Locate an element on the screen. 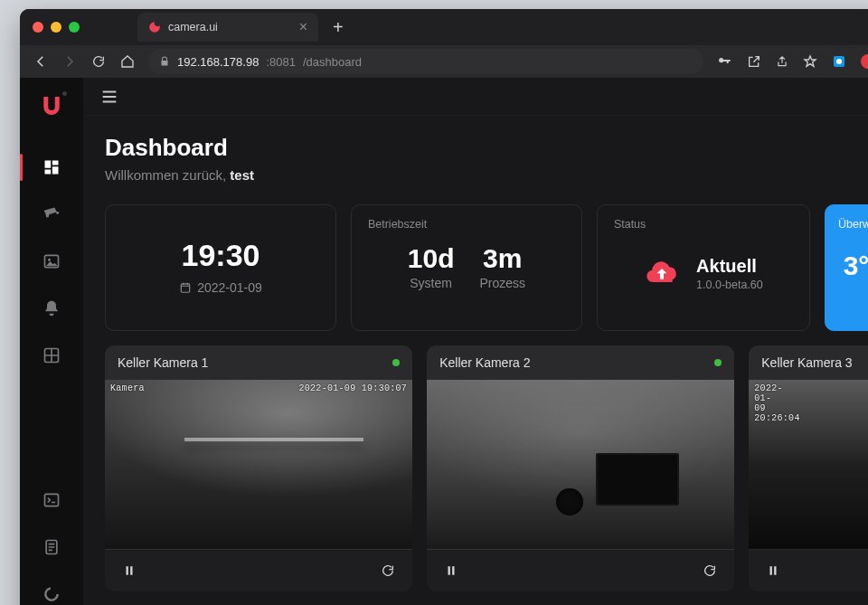 The width and height of the screenshot is (868, 605). camera-feed: 2022-01-09 20:26:04 is located at coordinates (808, 465).